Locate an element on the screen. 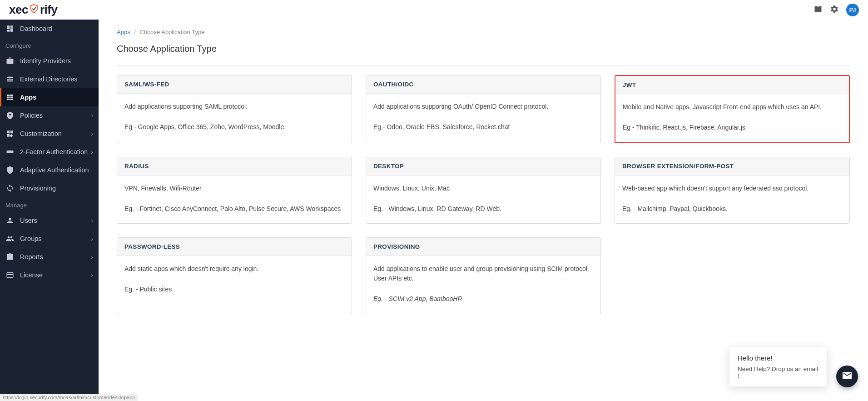 The image size is (868, 401). card-title: DESKTOP is located at coordinates (483, 166).